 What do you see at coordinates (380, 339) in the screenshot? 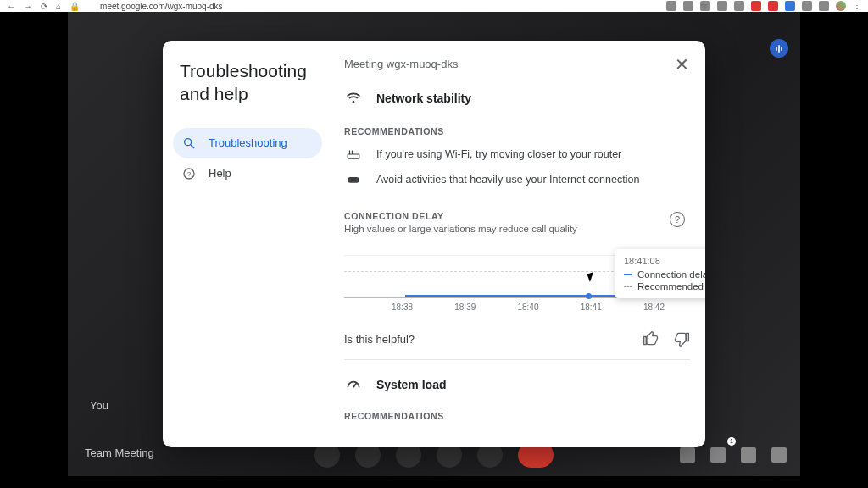
I see `feedback-question: Is this helpful?` at bounding box center [380, 339].